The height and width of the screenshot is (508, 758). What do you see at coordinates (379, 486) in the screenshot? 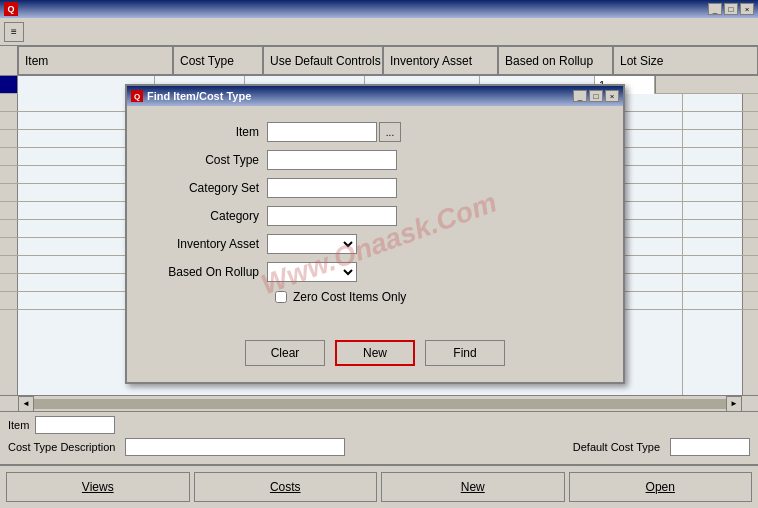
I see `footer-buttons: Views Costs New Open` at bounding box center [379, 486].